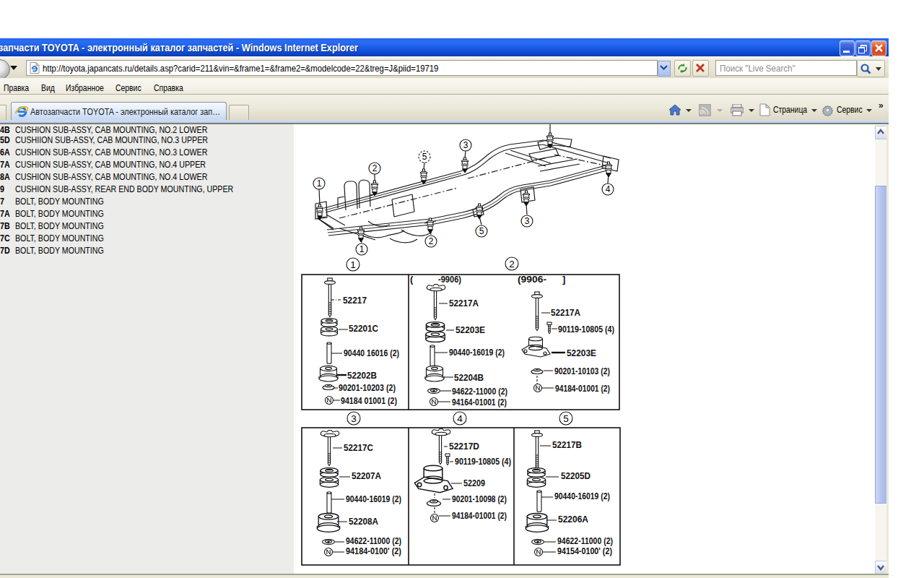 The width and height of the screenshot is (924, 578). I want to click on svg-text: 90440 16016 (2), so click(371, 353).